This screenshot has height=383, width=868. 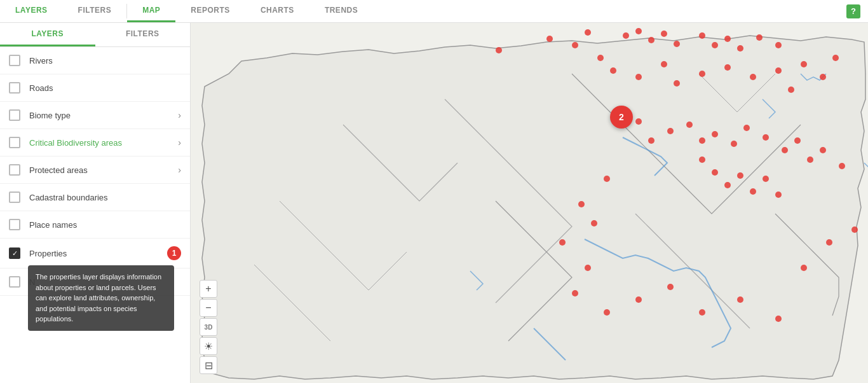 I want to click on checkbox-protected-areas, so click(x=15, y=170).